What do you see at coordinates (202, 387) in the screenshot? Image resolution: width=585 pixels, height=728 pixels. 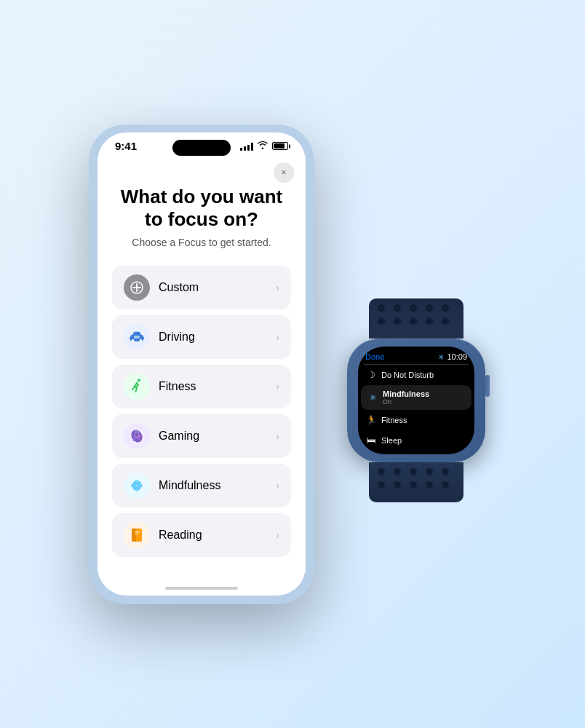 I see `focus-item-fitness: Fitness ›` at bounding box center [202, 387].